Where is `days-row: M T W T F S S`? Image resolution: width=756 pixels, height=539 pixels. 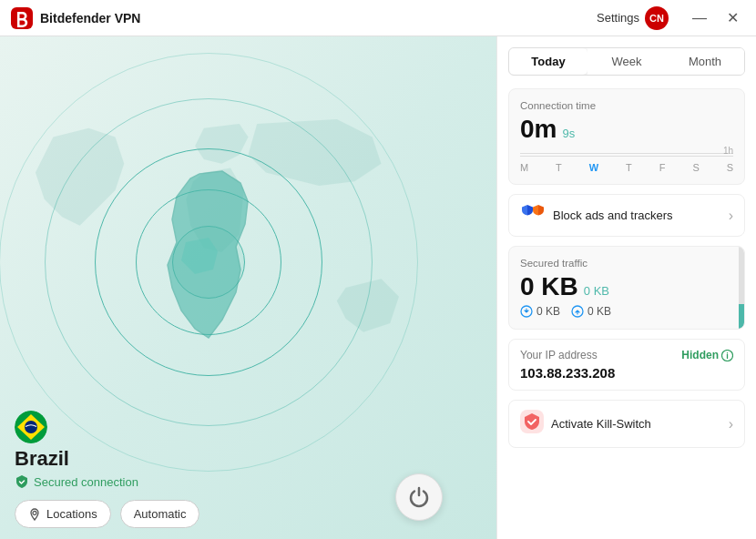 days-row: M T W T F S S is located at coordinates (627, 168).